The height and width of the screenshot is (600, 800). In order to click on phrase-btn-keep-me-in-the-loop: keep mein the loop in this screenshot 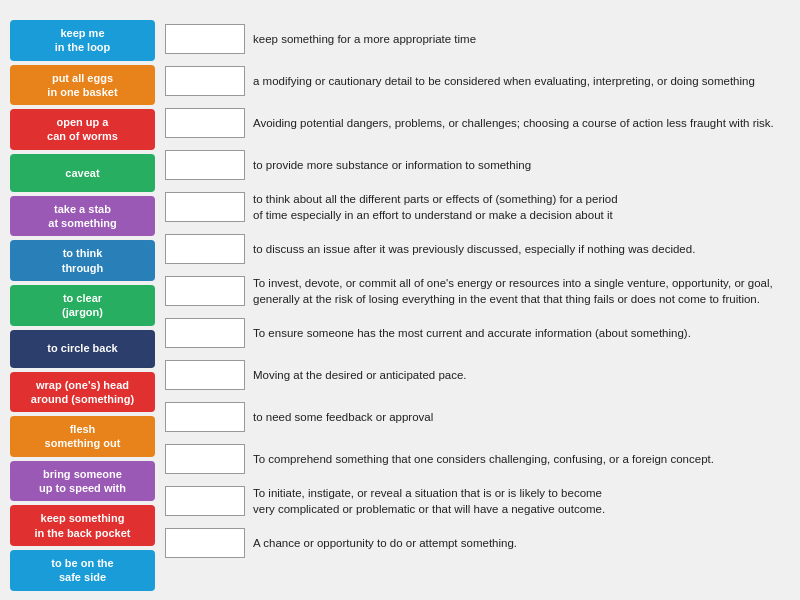, I will do `click(82, 40)`.